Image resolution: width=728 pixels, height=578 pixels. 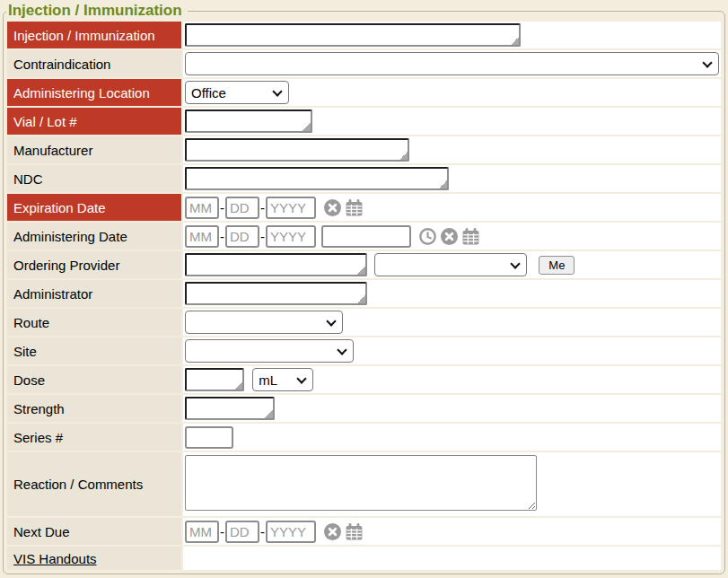 I want to click on expiration-year-input, so click(x=291, y=208).